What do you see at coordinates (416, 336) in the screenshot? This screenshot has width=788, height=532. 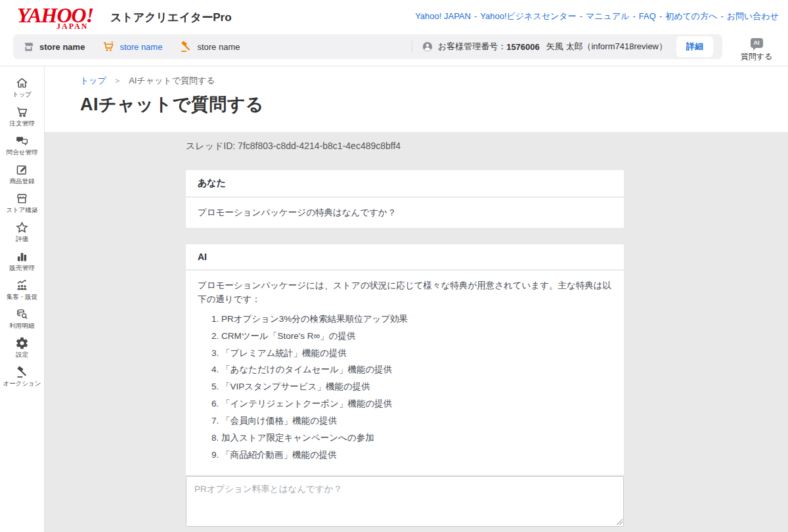 I see `list-item: CRMツール「Store's R∞」の提供` at bounding box center [416, 336].